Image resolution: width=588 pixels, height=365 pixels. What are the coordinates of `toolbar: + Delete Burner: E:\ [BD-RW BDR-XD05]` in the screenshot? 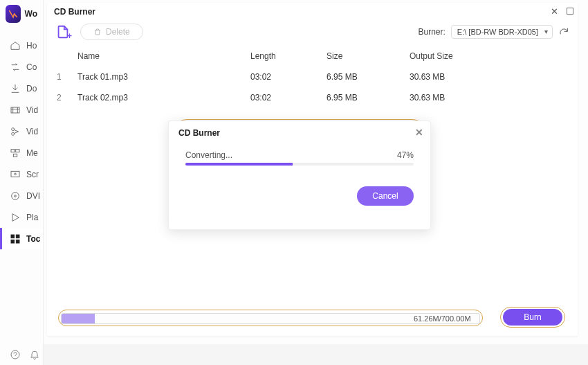 It's located at (313, 33).